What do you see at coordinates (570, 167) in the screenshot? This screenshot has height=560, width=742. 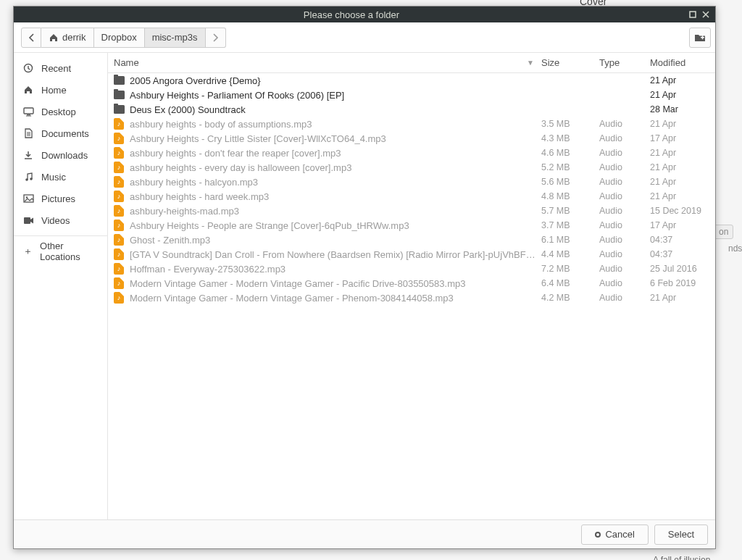 I see `file-size: 5.2 MB` at bounding box center [570, 167].